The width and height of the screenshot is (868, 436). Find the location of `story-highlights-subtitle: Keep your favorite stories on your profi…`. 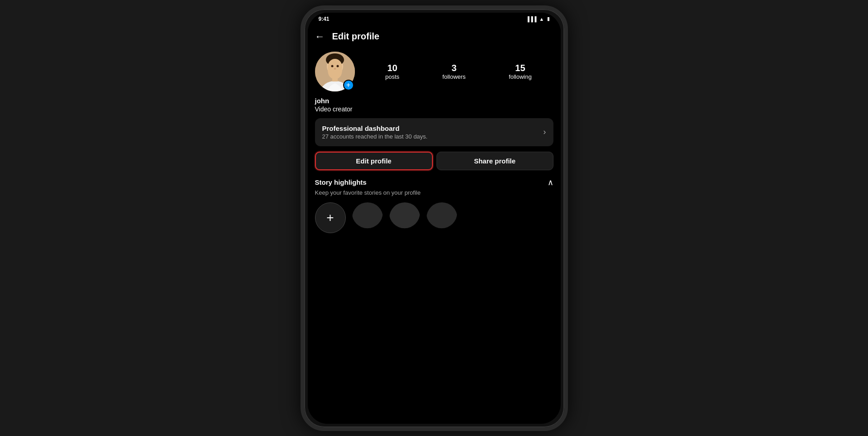

story-highlights-subtitle: Keep your favorite stories on your profi… is located at coordinates (434, 193).